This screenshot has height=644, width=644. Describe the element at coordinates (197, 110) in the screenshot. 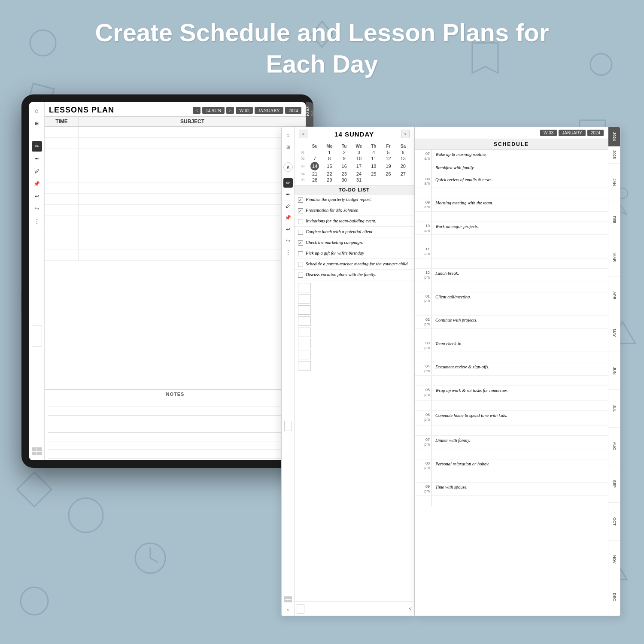

I see `lp-prev-btn: <` at that location.